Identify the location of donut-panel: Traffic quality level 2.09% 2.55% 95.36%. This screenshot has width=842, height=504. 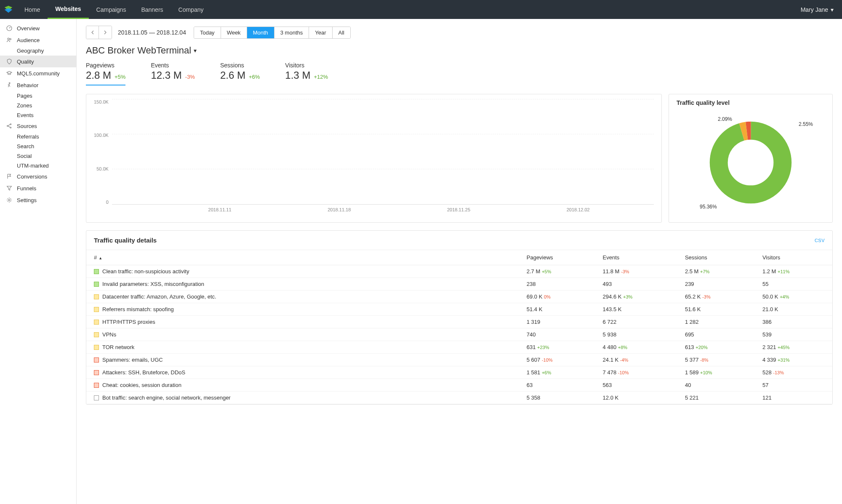
(751, 158).